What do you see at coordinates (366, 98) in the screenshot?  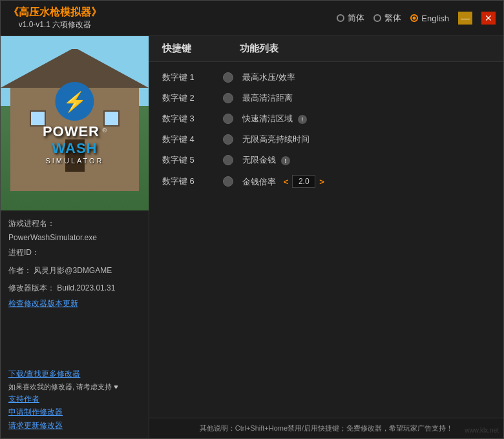 I see `func-label-2: 最高清洁距离` at bounding box center [366, 98].